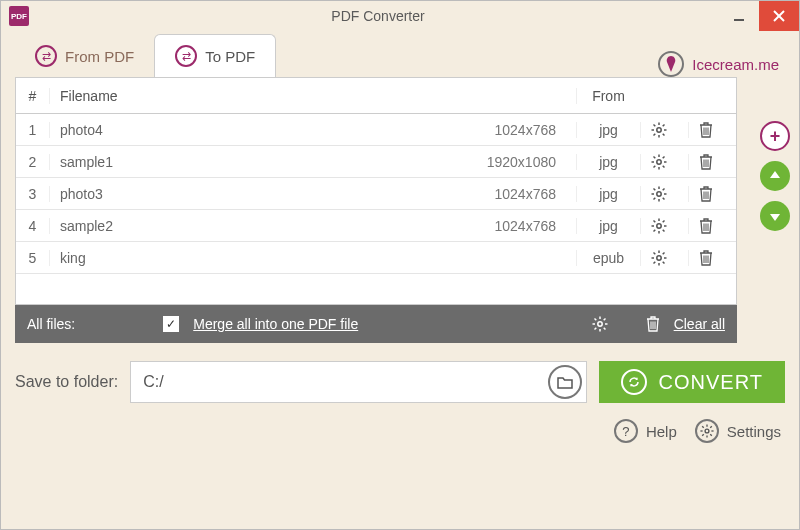 The height and width of the screenshot is (530, 800). I want to click on brand-label: Icecream.me, so click(736, 64).